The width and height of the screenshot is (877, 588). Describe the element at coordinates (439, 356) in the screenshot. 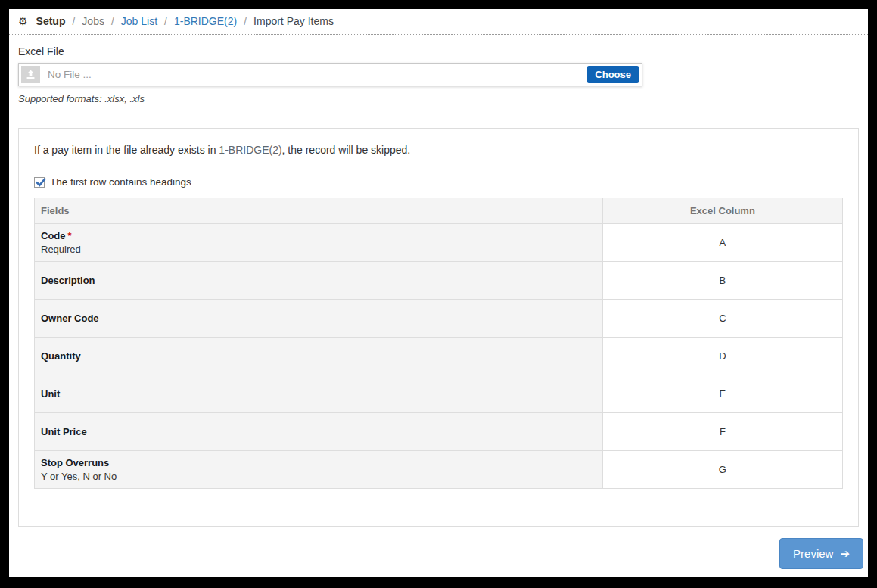

I see `table-row: QuantityD` at that location.